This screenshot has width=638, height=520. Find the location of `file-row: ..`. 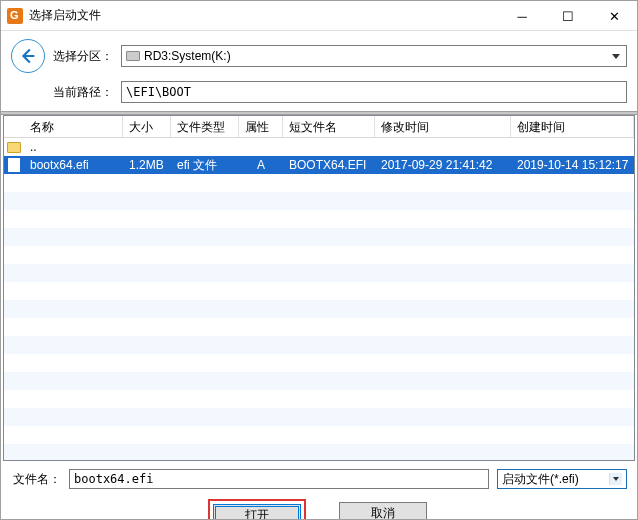

file-row: .. is located at coordinates (319, 147).